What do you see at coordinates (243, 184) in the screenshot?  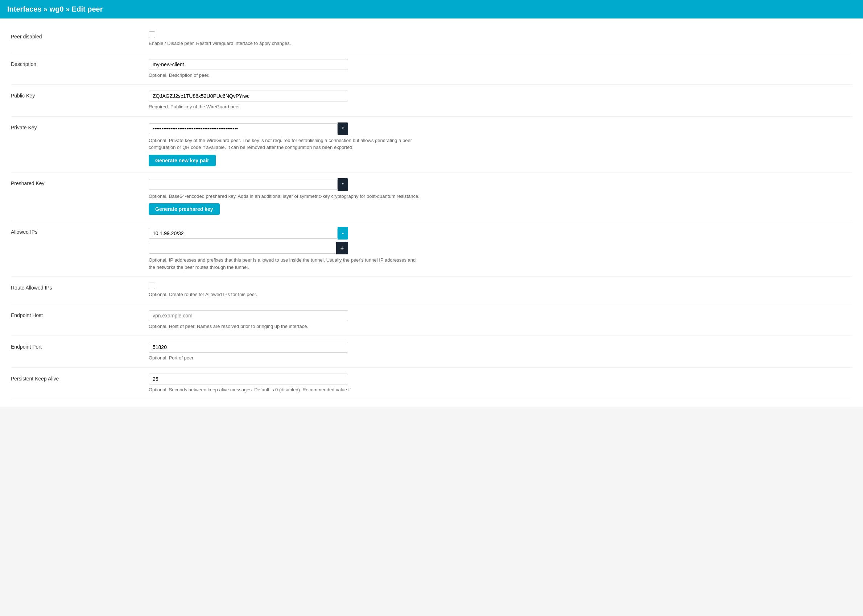 I see `preshared-key-input` at bounding box center [243, 184].